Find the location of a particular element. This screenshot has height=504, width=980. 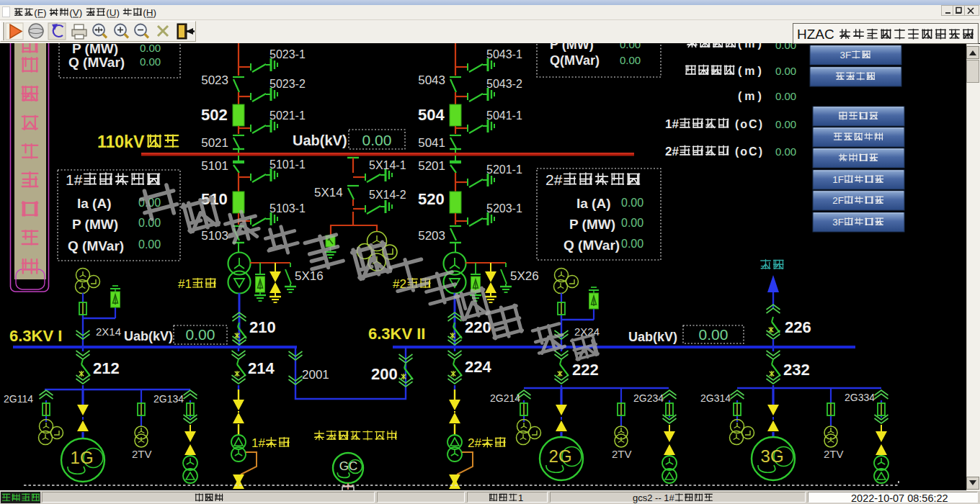

svg-text: #1 is located at coordinates (184, 284).